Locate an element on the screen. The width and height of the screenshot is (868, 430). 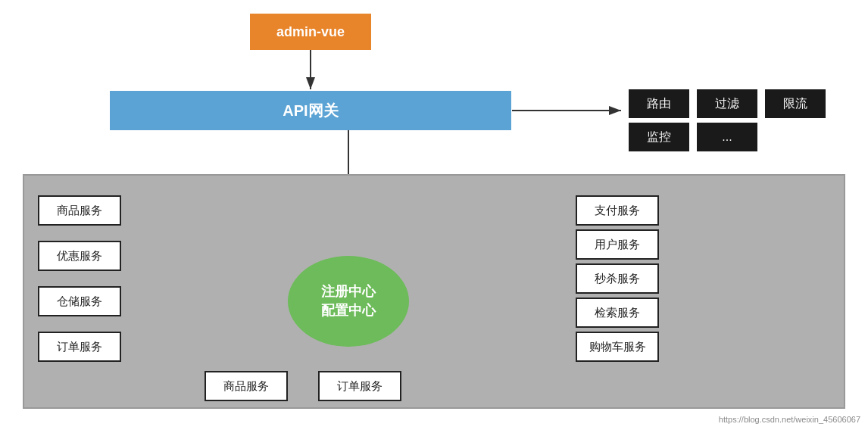
svc-order-left: 订单服务 is located at coordinates (80, 347).